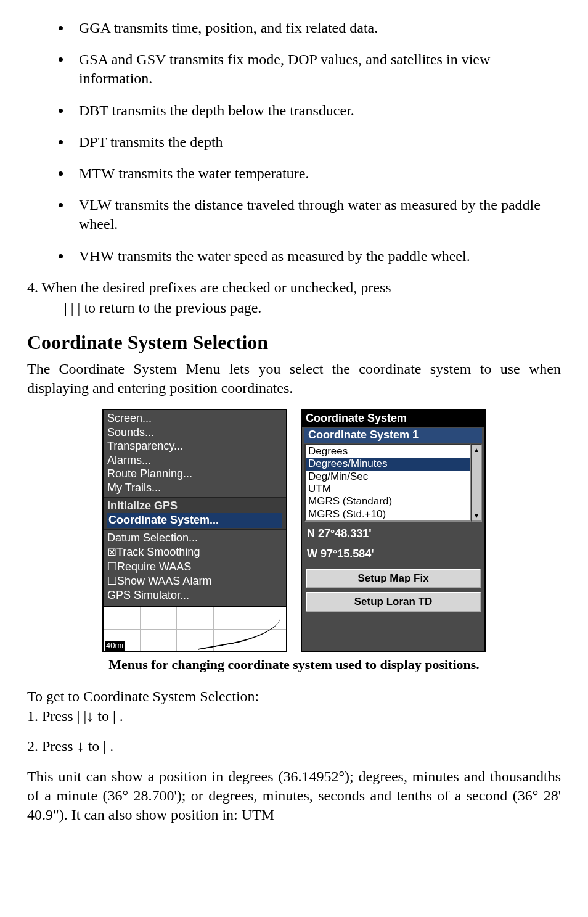  Describe the element at coordinates (476, 516) in the screenshot. I see `scroll-down-icon: ▾` at that location.